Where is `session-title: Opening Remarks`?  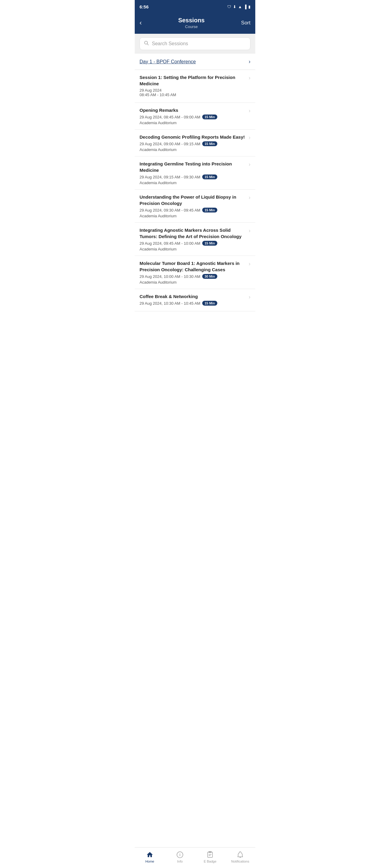 session-title: Opening Remarks is located at coordinates (192, 110).